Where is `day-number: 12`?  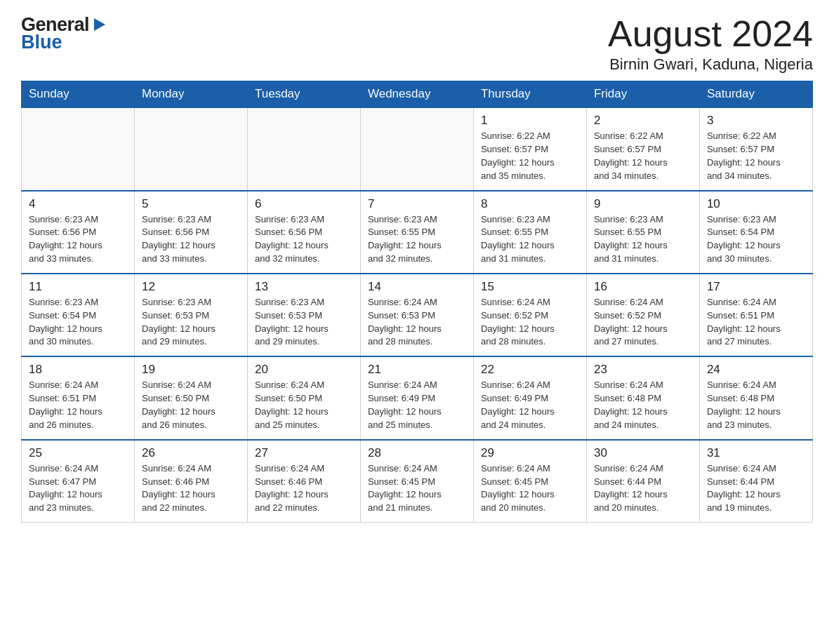
day-number: 12 is located at coordinates (191, 287).